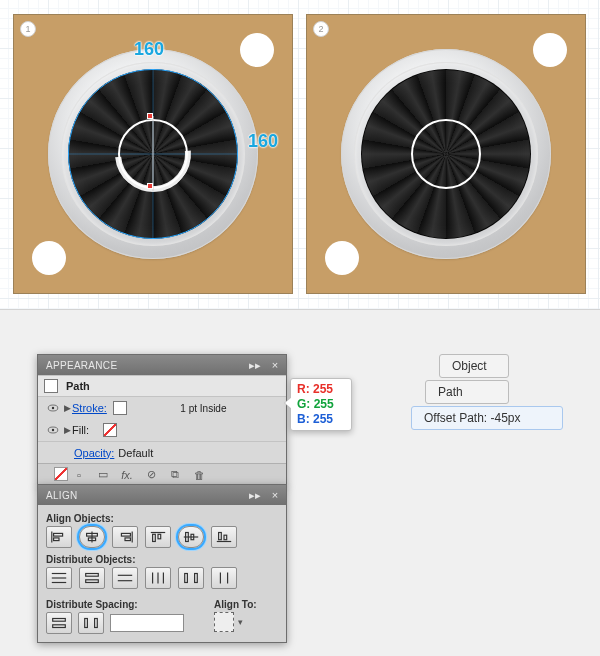 This screenshot has height=656, width=600. Describe the element at coordinates (125, 537) in the screenshot. I see `align-right-button` at that location.